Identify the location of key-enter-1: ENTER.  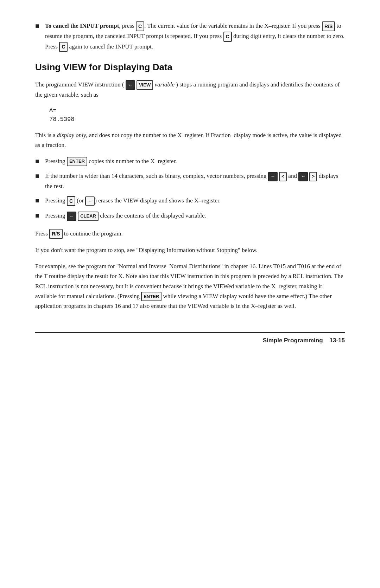
(77, 162).